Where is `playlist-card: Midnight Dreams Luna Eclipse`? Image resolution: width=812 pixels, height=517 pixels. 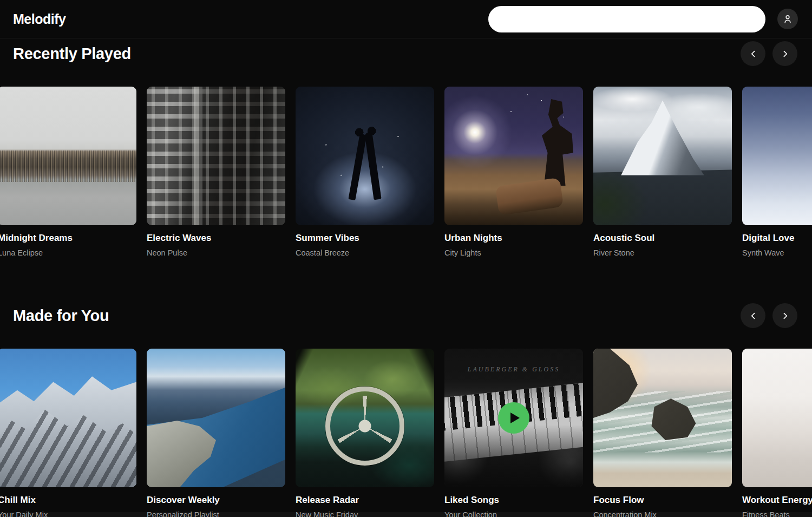 playlist-card: Midnight Dreams Luna Eclipse is located at coordinates (68, 172).